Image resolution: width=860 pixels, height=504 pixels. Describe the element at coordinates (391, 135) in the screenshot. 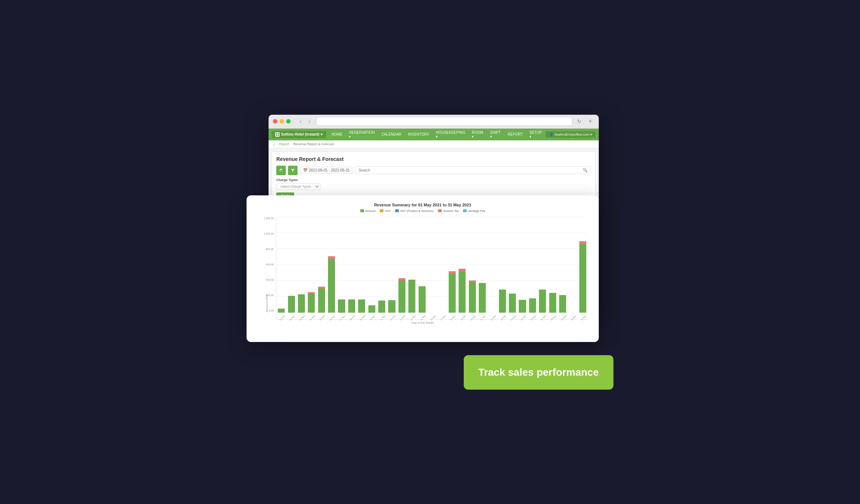

I see `nav-item-calendar: CALENDAR` at that location.